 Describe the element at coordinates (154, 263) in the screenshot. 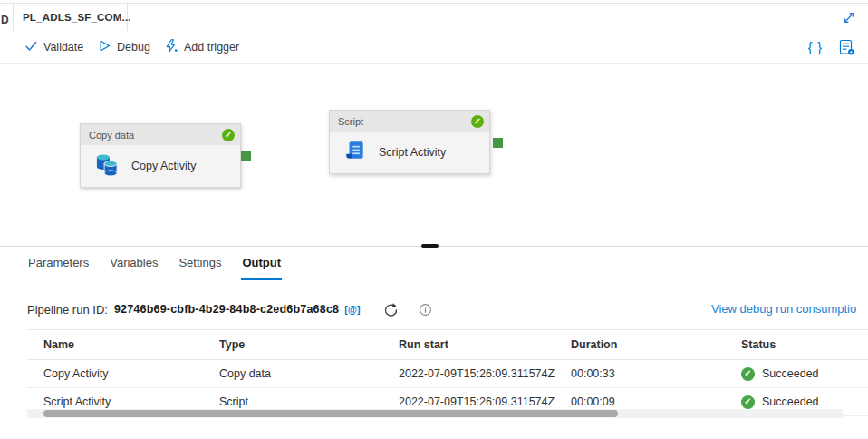

I see `panel-tabs: Parameters Variables Settings Output` at that location.